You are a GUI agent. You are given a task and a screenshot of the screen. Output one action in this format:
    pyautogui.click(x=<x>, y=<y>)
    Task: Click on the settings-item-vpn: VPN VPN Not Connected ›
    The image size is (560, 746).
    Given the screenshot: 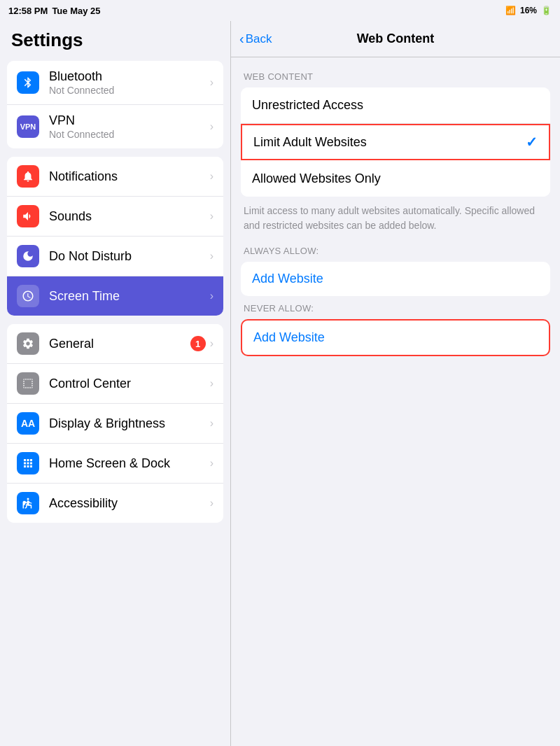 What is the action you would take?
    pyautogui.click(x=115, y=127)
    